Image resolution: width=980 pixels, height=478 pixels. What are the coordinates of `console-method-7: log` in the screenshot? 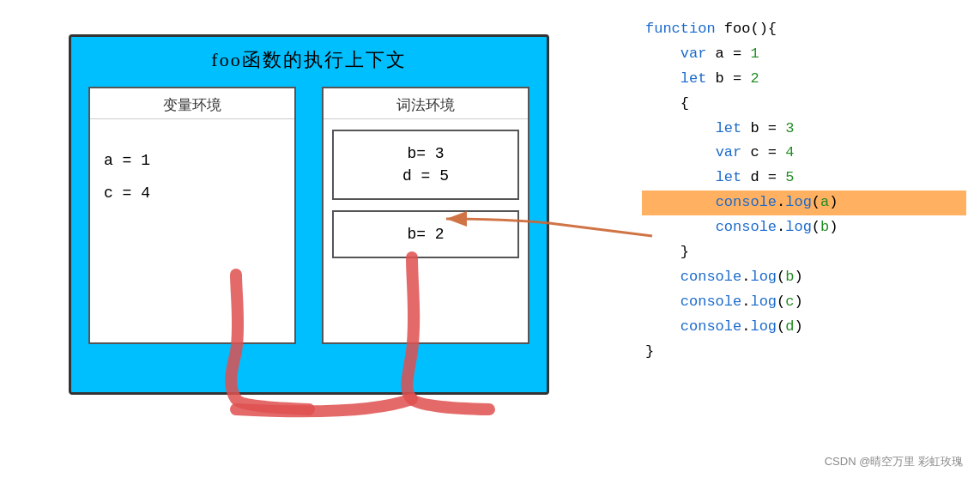 It's located at (798, 203).